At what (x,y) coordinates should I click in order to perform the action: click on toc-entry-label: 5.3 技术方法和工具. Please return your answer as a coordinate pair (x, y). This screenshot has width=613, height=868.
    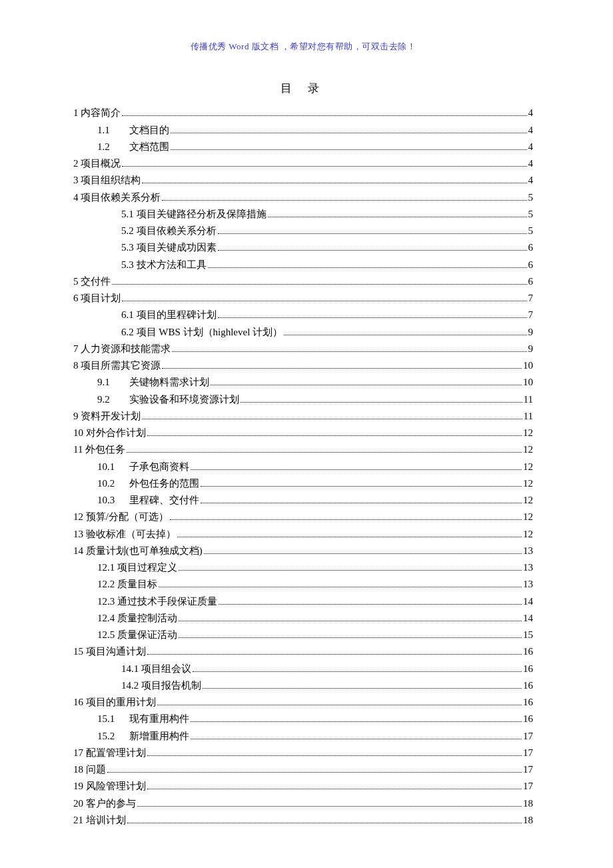
    Looking at the image, I should click on (164, 265).